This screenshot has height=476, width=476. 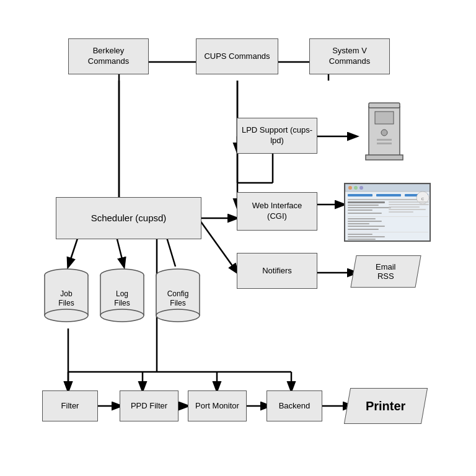 What do you see at coordinates (386, 271) in the screenshot?
I see `email-rss-box: EmailRSS` at bounding box center [386, 271].